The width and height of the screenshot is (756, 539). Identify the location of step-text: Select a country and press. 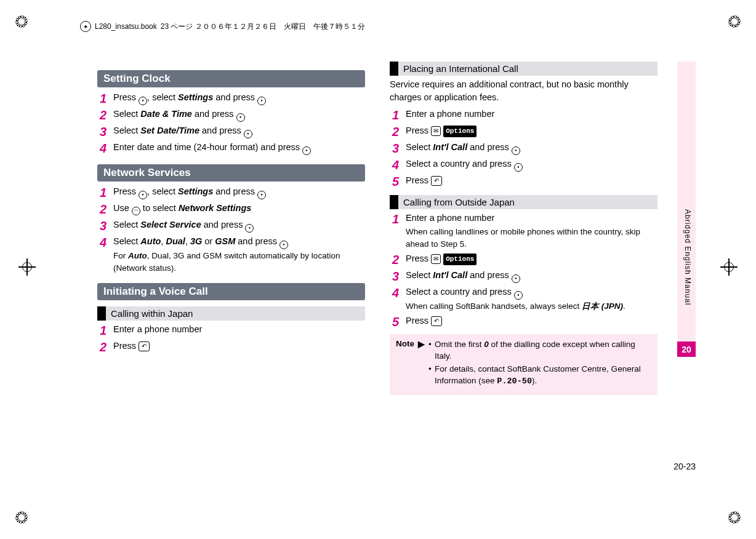
(532, 165).